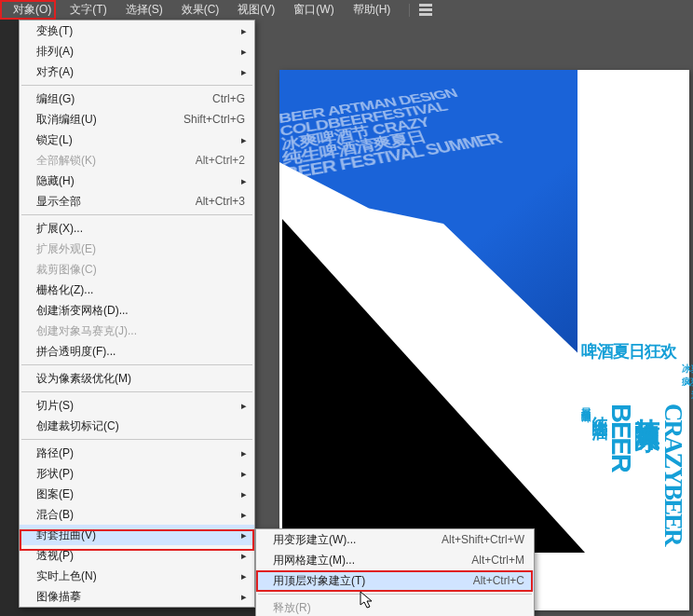 This screenshot has width=693, height=616. What do you see at coordinates (144, 9) in the screenshot?
I see `menu-select: 选择(S)` at bounding box center [144, 9].